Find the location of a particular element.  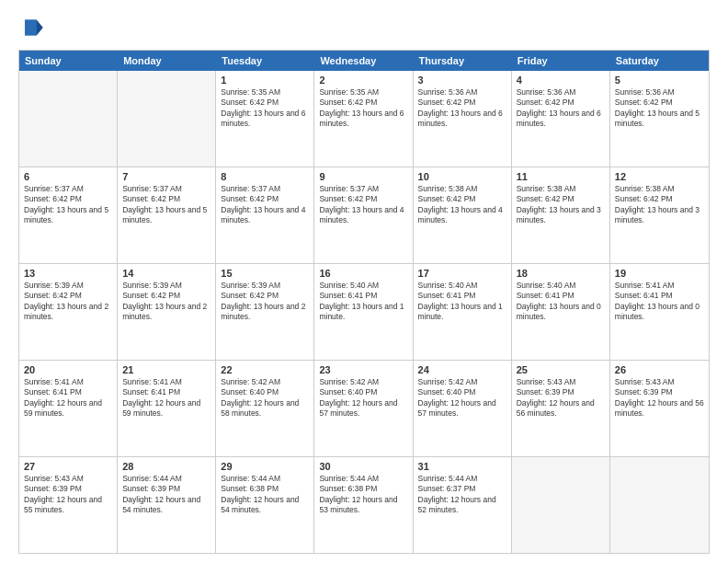

calendar-cell: 4Sunrise: 5:36 AMSunset: 6:42 PMDaylight… is located at coordinates (561, 119).